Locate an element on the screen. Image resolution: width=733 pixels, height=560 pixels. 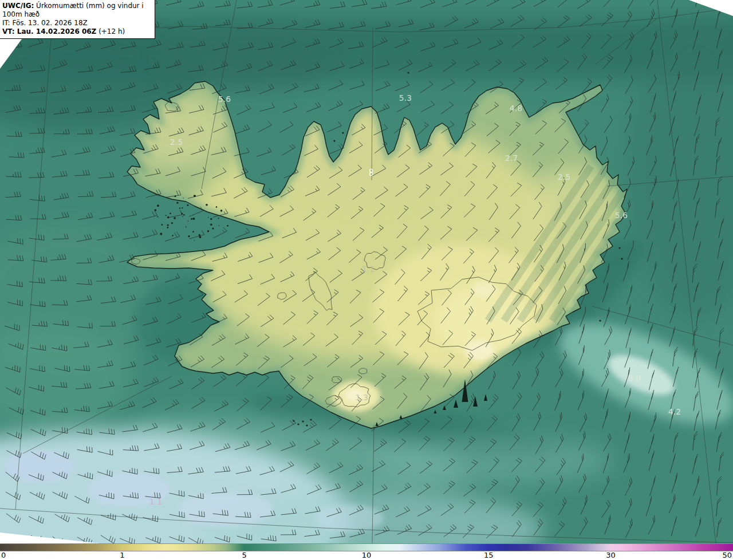
valid-time: VT: Lau. 14.02.2026 06Z is located at coordinates (49, 31).